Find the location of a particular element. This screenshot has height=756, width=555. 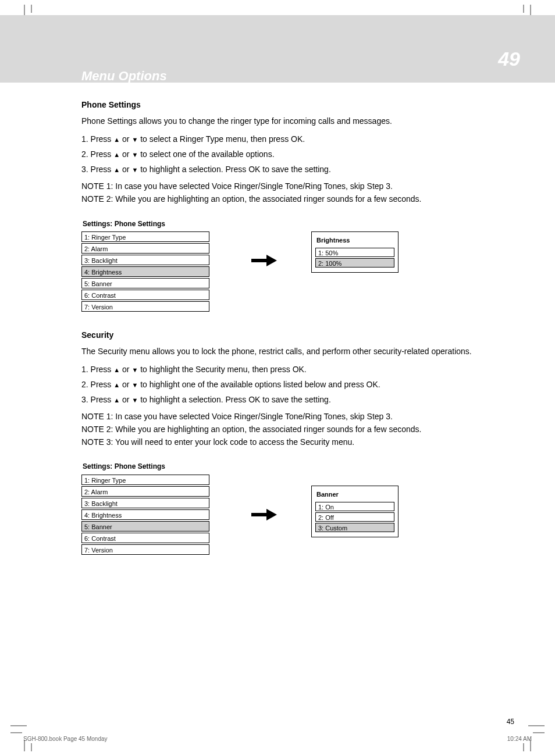

note-3: NOTE 3: You will need to enter your lock… is located at coordinates (297, 443).